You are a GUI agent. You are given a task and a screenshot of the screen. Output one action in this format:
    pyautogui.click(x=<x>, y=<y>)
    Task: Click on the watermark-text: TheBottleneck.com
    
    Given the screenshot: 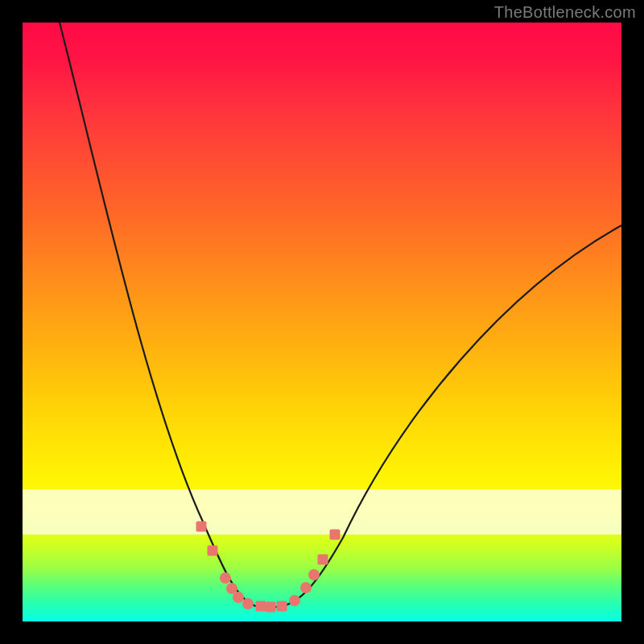 What is the action you would take?
    pyautogui.click(x=565, y=13)
    